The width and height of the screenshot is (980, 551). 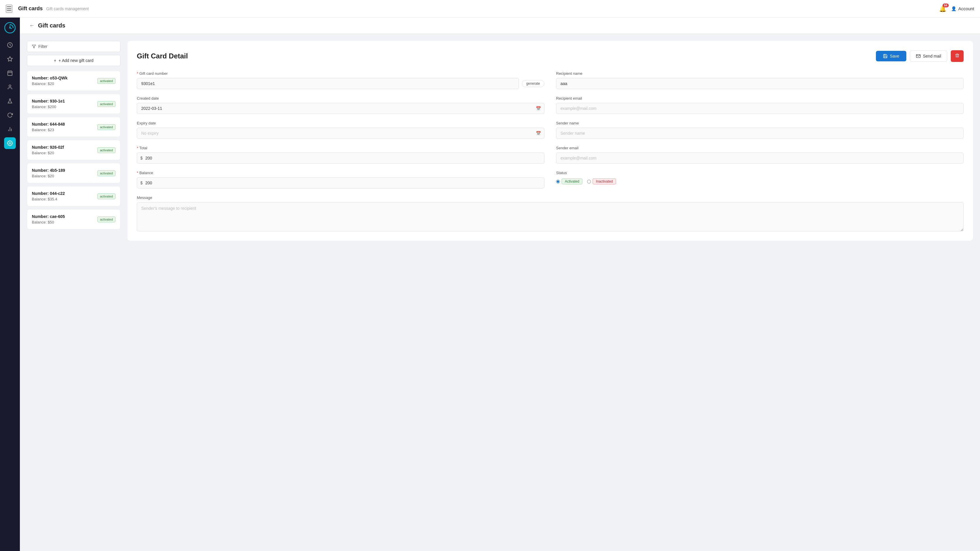 What do you see at coordinates (341, 108) in the screenshot?
I see `created-date-input-wrapper: 📅` at bounding box center [341, 108].